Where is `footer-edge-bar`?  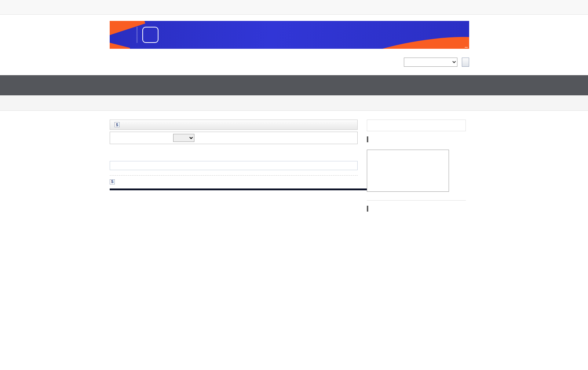 footer-edge-bar is located at coordinates (258, 189).